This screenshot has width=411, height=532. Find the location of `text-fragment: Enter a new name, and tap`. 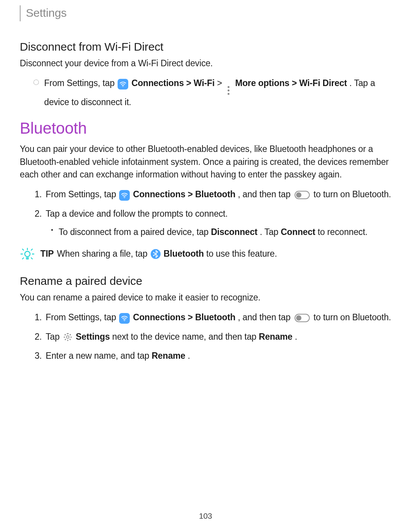

text-fragment: Enter a new name, and tap is located at coordinates (99, 356).